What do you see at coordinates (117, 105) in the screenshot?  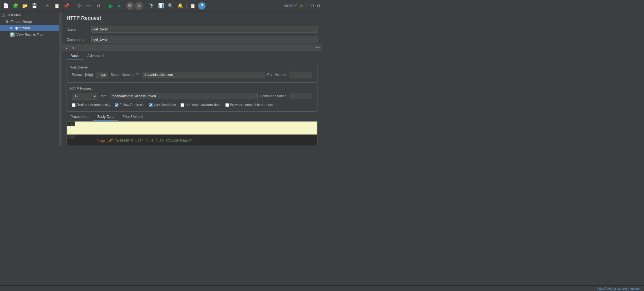 I see `follow-redirects-checkbox` at bounding box center [117, 105].